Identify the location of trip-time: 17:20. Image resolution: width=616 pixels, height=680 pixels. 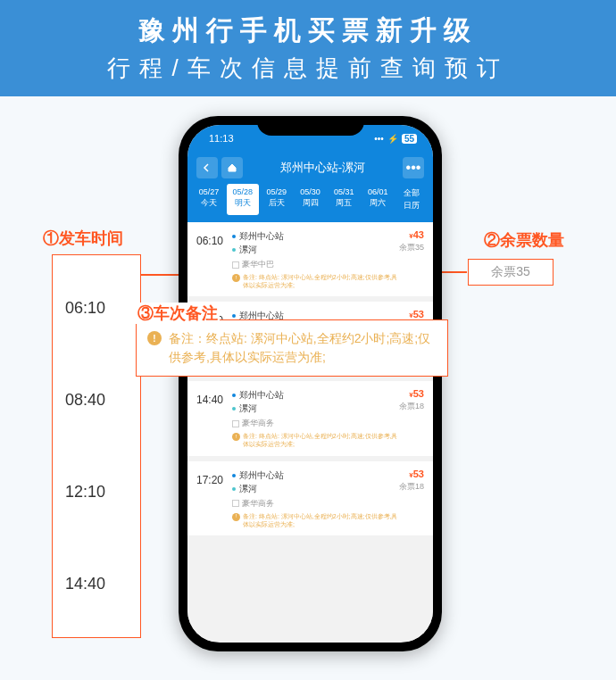
(214, 498).